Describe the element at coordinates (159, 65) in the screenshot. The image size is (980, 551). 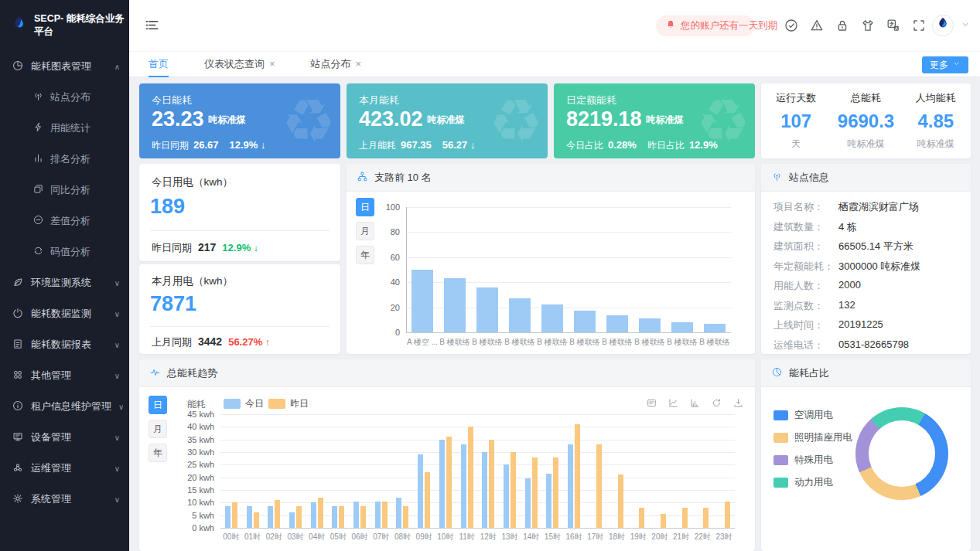
I see `tab-首页: 首页` at that location.